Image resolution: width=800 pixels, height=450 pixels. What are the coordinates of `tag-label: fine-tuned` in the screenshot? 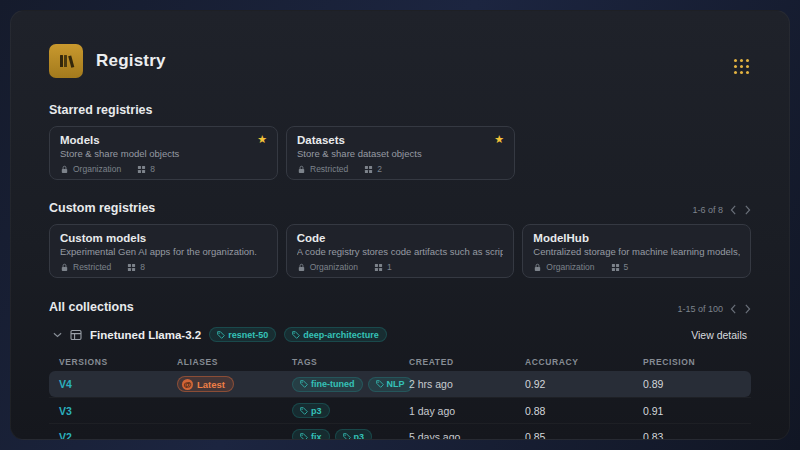 It's located at (333, 384).